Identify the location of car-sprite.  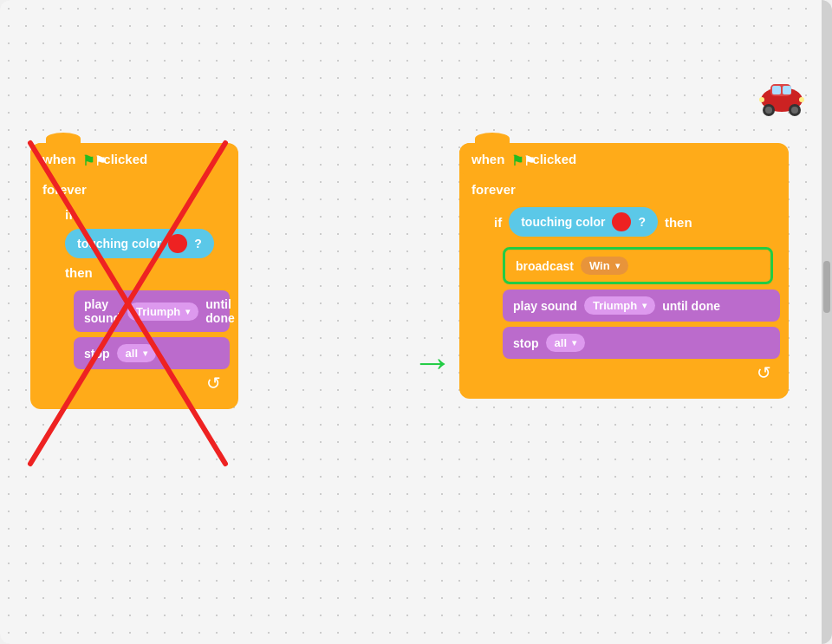
(782, 95).